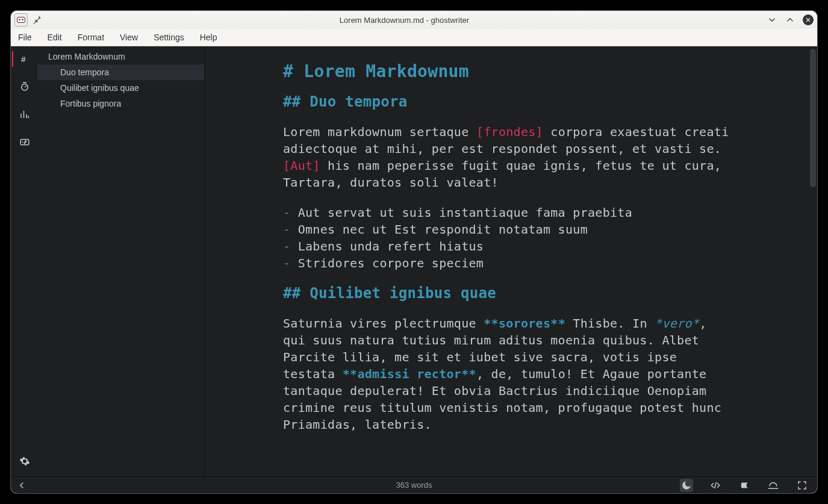 Image resolution: width=828 pixels, height=504 pixels. What do you see at coordinates (509, 157) in the screenshot?
I see `paragraph: Lorem markdownum sertaque [frondes] corp…` at bounding box center [509, 157].